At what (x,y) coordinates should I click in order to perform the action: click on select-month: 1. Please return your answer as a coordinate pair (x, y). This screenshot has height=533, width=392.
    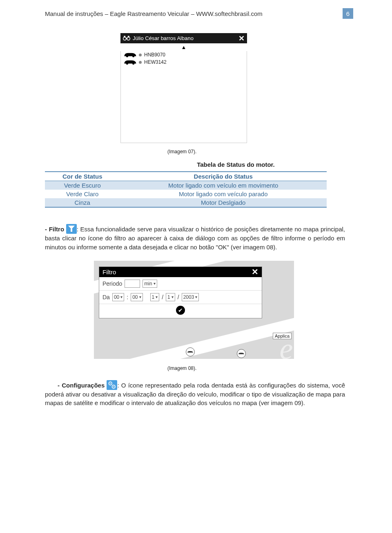
    Looking at the image, I should click on (171, 297).